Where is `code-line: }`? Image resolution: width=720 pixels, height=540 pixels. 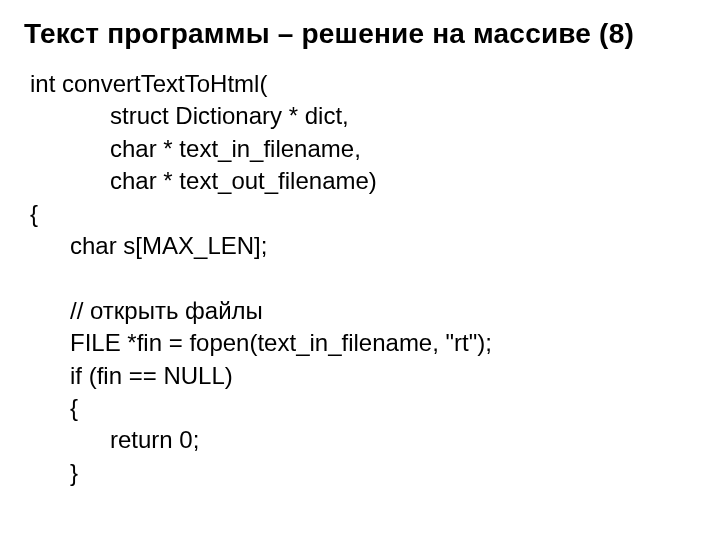 code-line: } is located at coordinates (54, 473).